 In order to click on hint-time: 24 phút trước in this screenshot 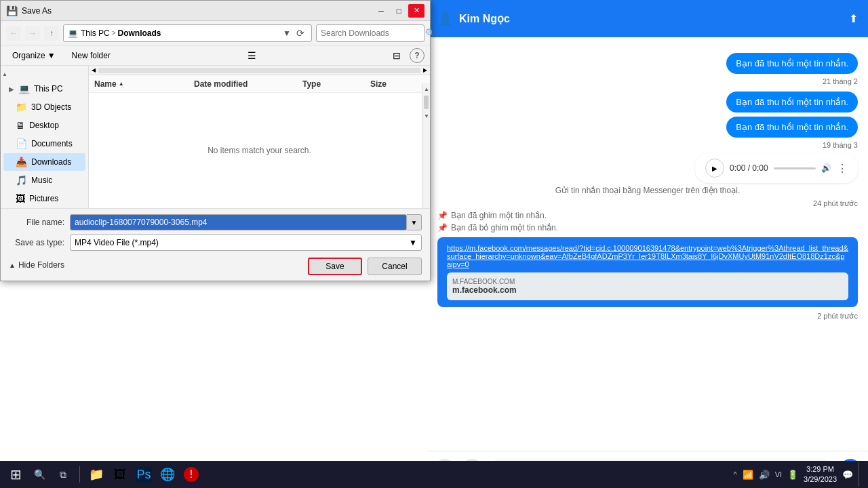, I will do `click(648, 203)`.